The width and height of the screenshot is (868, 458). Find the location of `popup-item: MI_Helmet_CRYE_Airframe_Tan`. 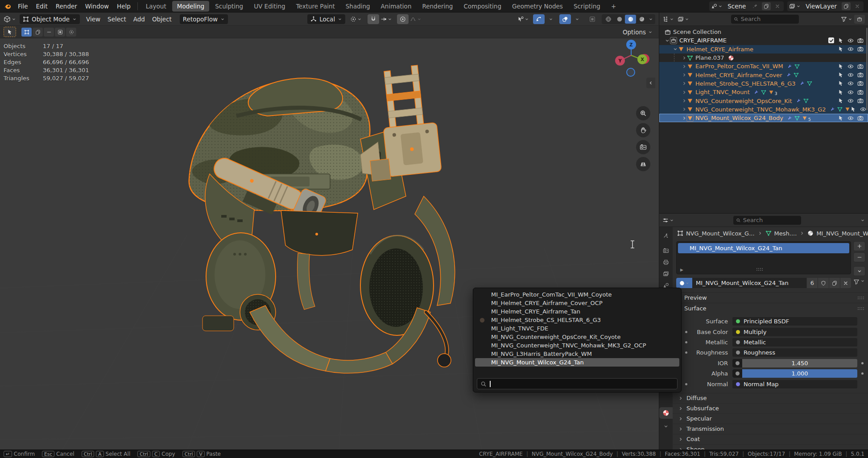

popup-item: MI_Helmet_CRYE_Airframe_Tan is located at coordinates (577, 311).